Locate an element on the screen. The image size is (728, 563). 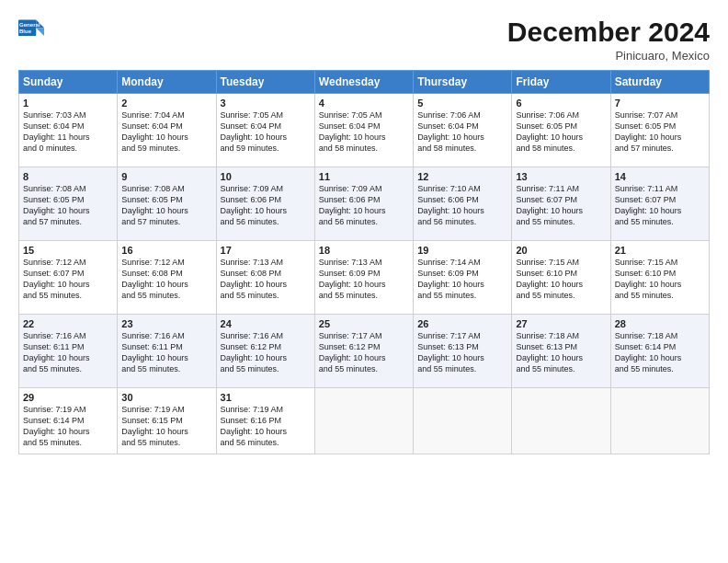
day-info: Sunrise: 7:19 AMSunset: 6:15 PMDaylight:… is located at coordinates (166, 427).